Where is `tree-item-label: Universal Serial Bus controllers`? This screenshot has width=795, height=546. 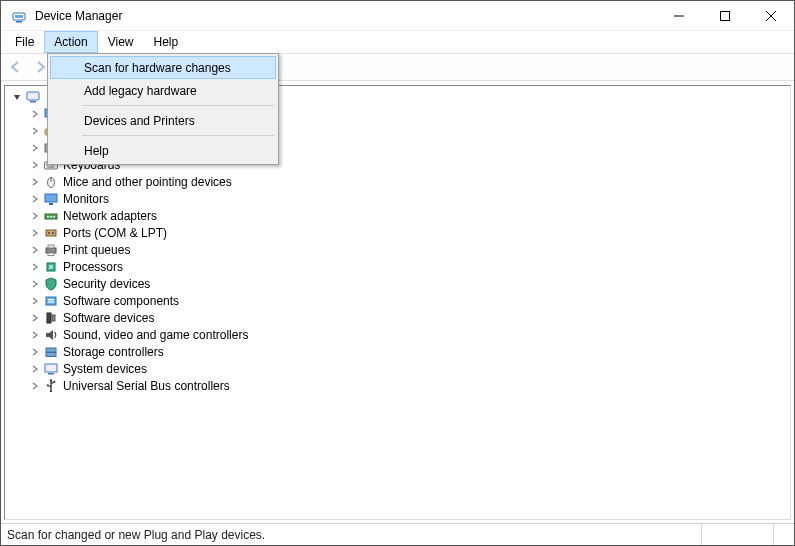
tree-item-label: Universal Serial Bus controllers is located at coordinates (146, 386).